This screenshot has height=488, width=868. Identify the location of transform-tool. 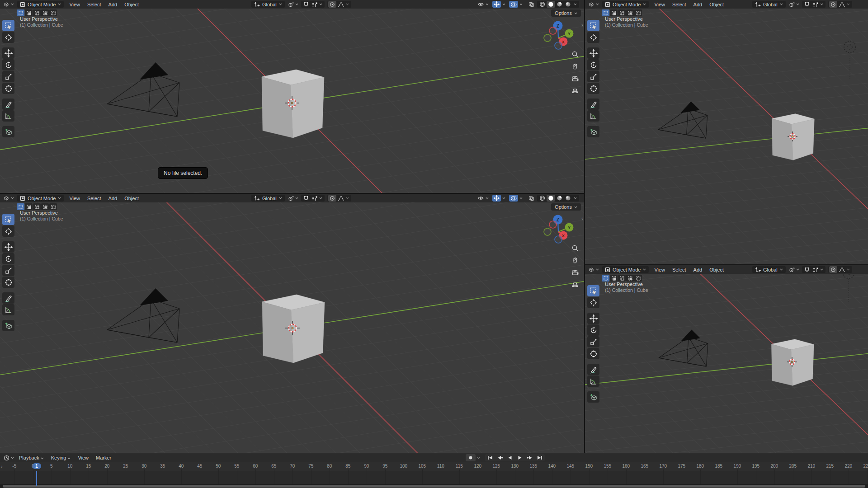
(8, 89).